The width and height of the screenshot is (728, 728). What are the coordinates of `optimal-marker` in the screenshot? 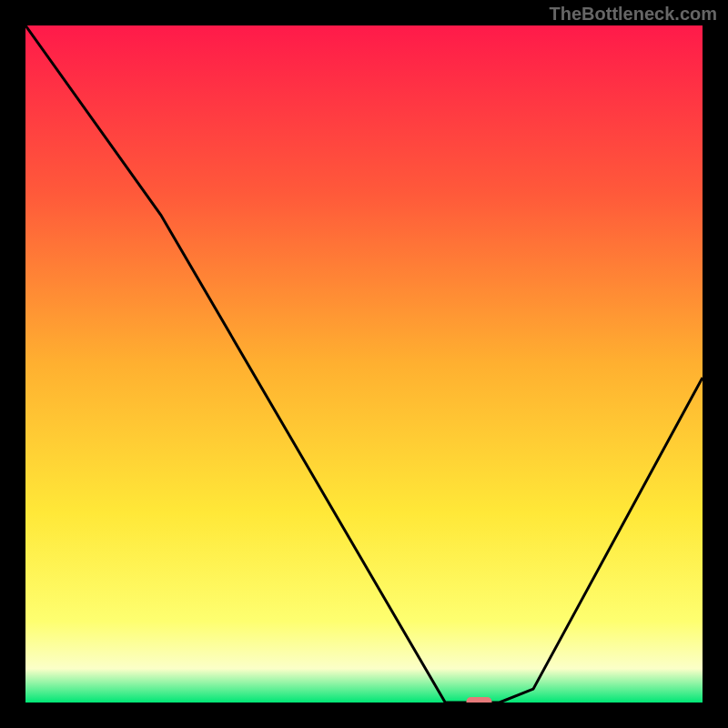 It's located at (479, 700).